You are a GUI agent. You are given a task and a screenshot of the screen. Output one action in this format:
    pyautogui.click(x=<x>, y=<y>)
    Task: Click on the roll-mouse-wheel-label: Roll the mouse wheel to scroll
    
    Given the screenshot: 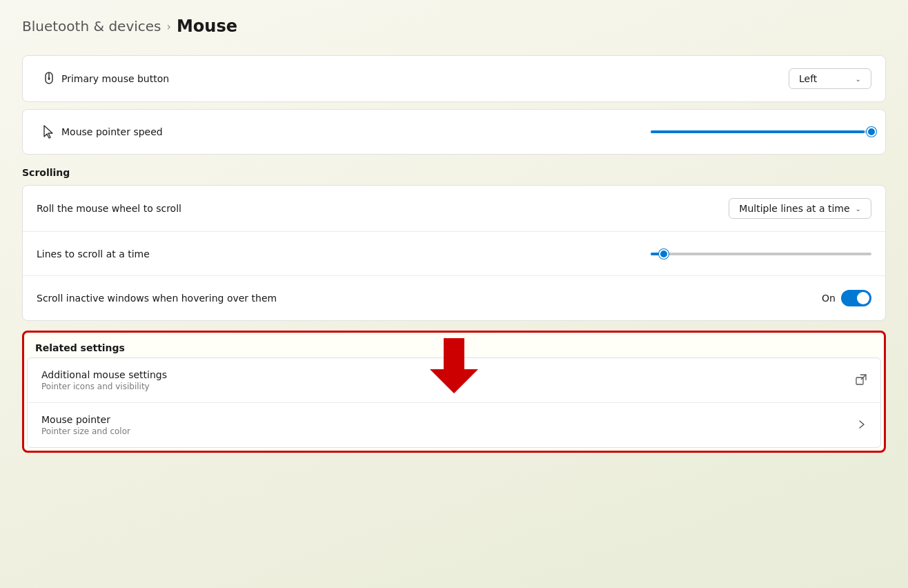 What is the action you would take?
    pyautogui.click(x=382, y=208)
    